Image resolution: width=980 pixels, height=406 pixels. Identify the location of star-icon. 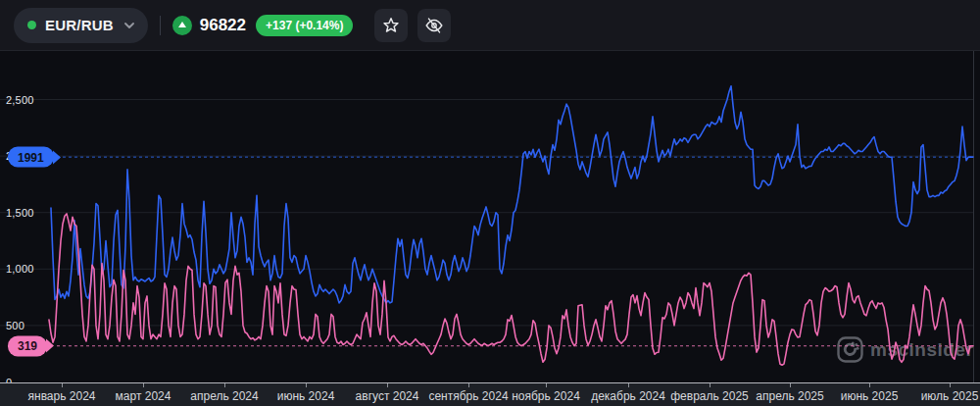
(391, 25).